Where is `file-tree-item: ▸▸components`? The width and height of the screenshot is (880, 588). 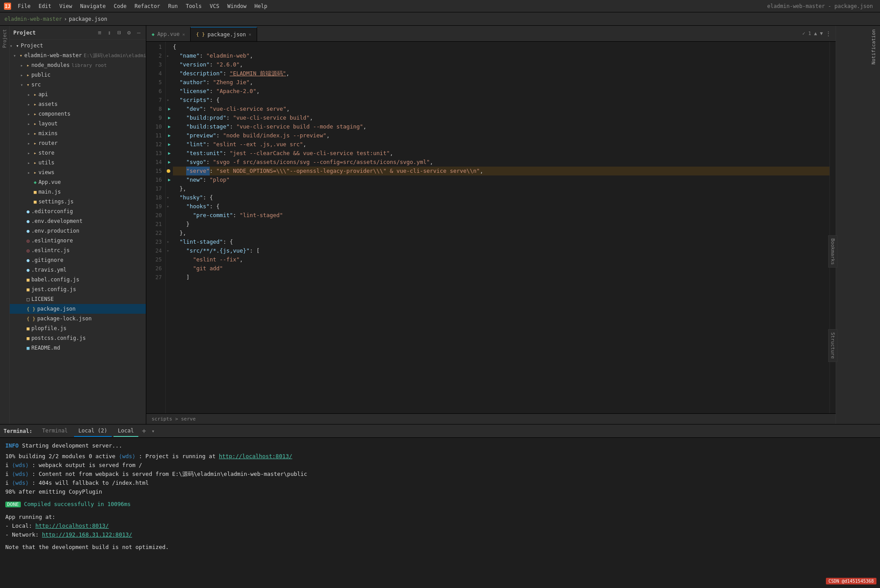 file-tree-item: ▸▸components is located at coordinates (78, 114).